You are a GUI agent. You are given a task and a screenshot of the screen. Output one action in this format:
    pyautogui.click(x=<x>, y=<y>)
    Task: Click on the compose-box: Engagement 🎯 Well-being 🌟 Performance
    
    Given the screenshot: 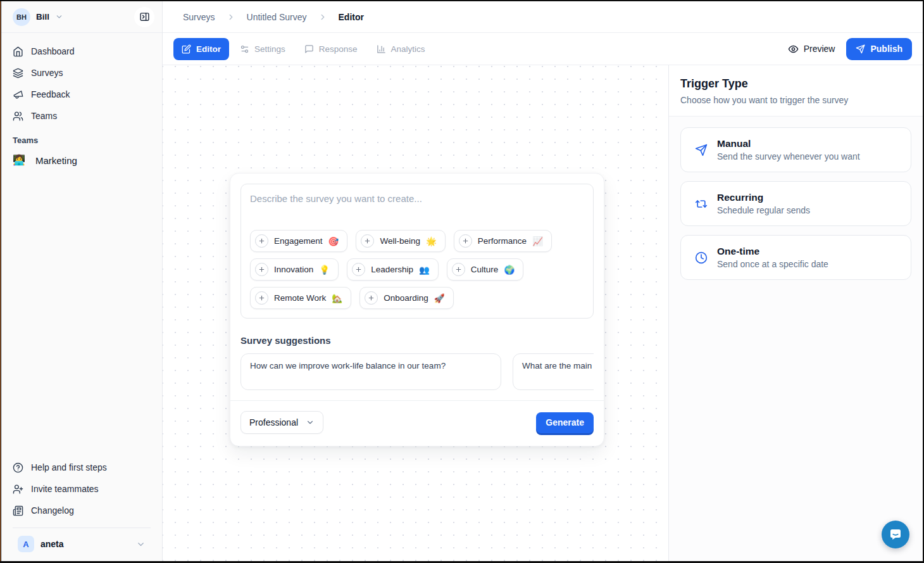 What is the action you would take?
    pyautogui.click(x=417, y=251)
    